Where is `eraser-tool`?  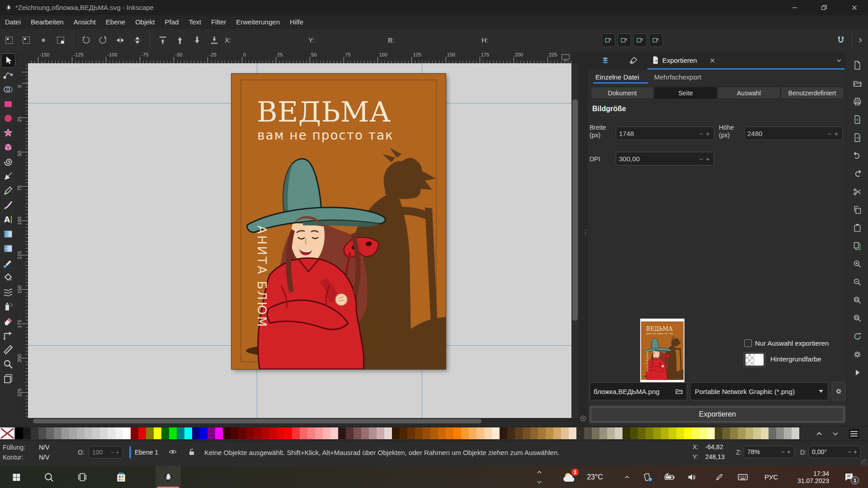
eraser-tool is located at coordinates (8, 321).